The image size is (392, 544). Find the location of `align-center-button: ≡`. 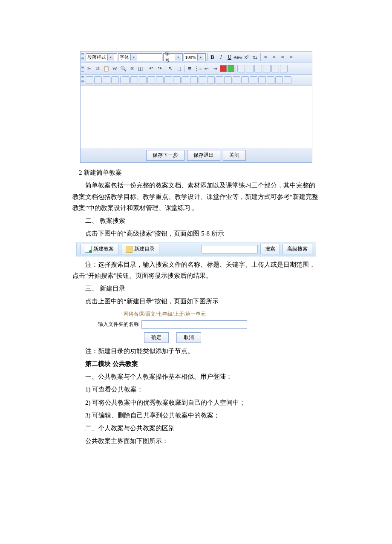

align-center-button: ≡ is located at coordinates (274, 57).